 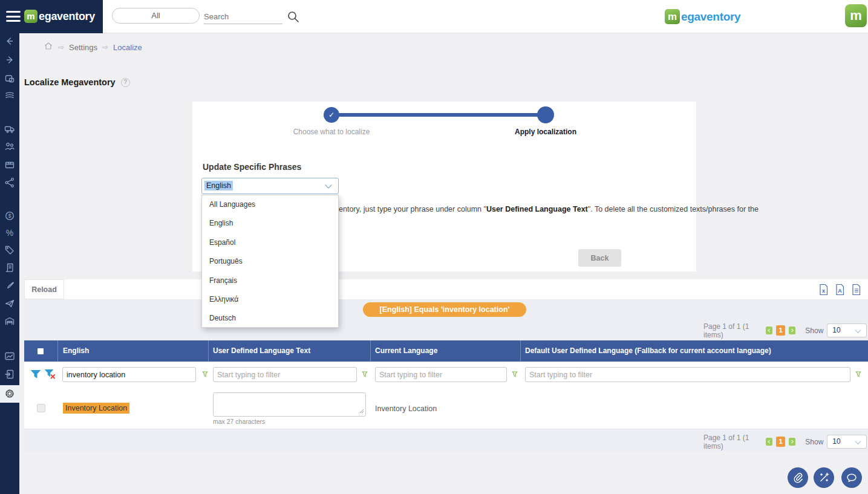 I want to click on orders-scroll-icon, so click(x=10, y=268).